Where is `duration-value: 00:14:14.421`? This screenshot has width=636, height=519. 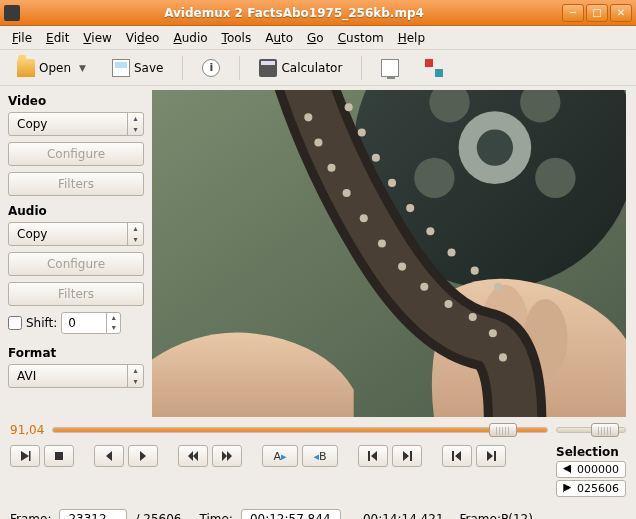 duration-value: 00:14:14.421 is located at coordinates (404, 516).